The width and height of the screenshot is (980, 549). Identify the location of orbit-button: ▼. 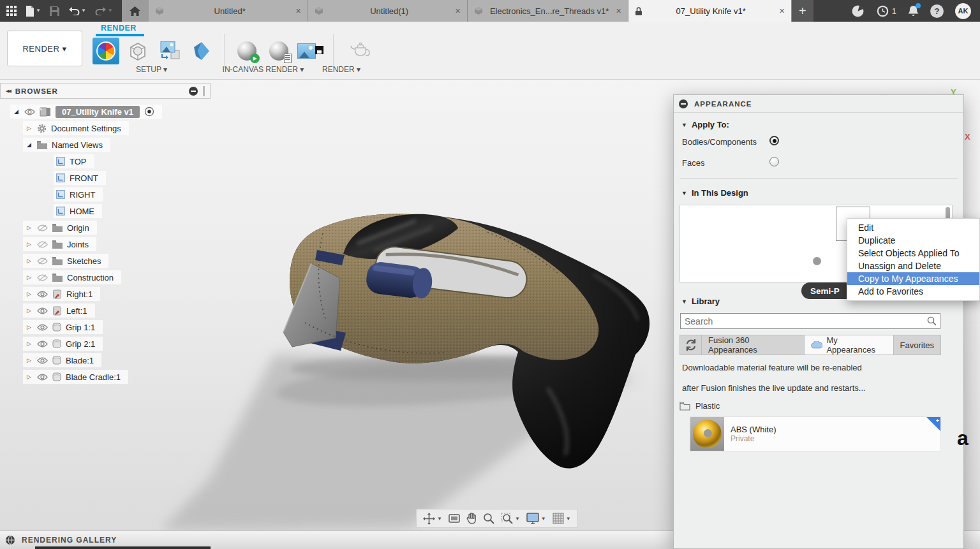
(433, 519).